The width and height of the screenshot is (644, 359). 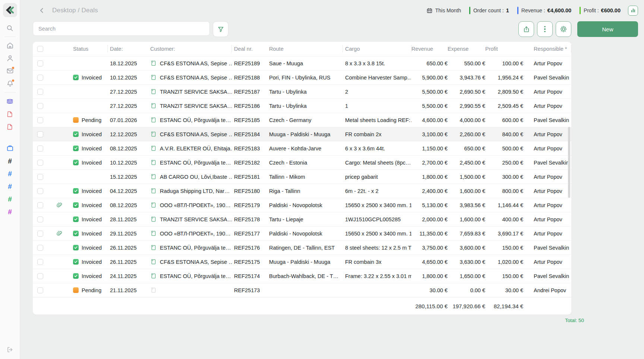 What do you see at coordinates (302, 120) in the screenshot?
I see `table-row: Pending 07.01.2026 ESTANC OÜ, Põrguvälja…` at bounding box center [302, 120].